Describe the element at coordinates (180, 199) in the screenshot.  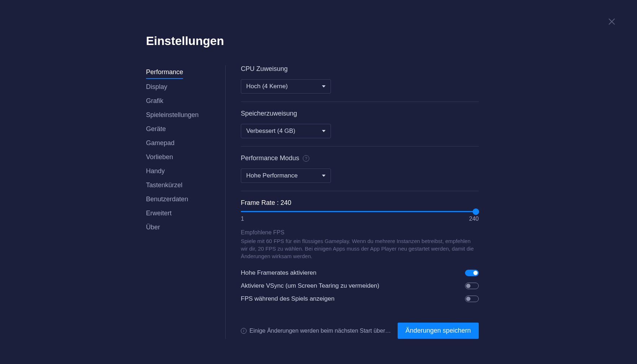
I see `sidebar-item-benutzerdaten: Benutzerdaten` at that location.